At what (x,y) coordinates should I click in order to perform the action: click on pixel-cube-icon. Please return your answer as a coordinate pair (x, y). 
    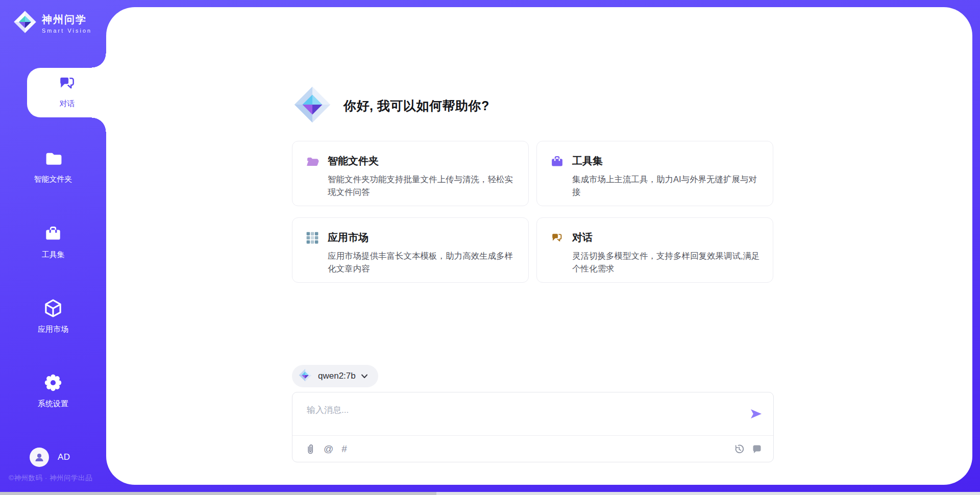
    Looking at the image, I should click on (313, 239).